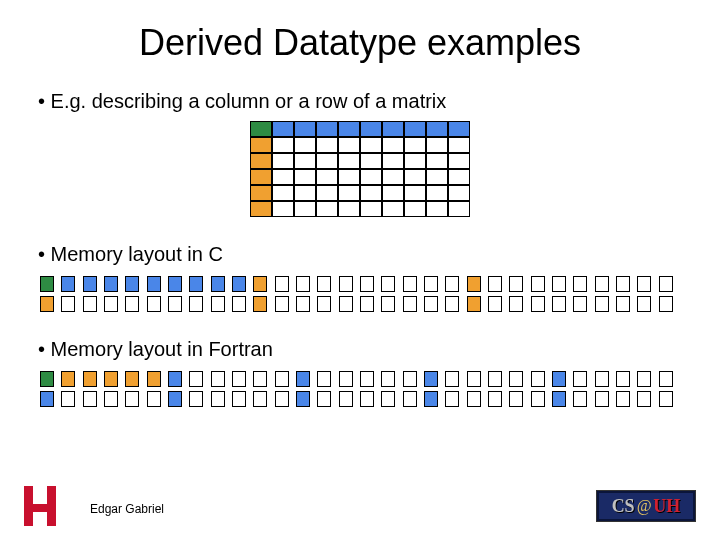  I want to click on footer: Edgar Gabriel CS @ UH, so click(360, 508).